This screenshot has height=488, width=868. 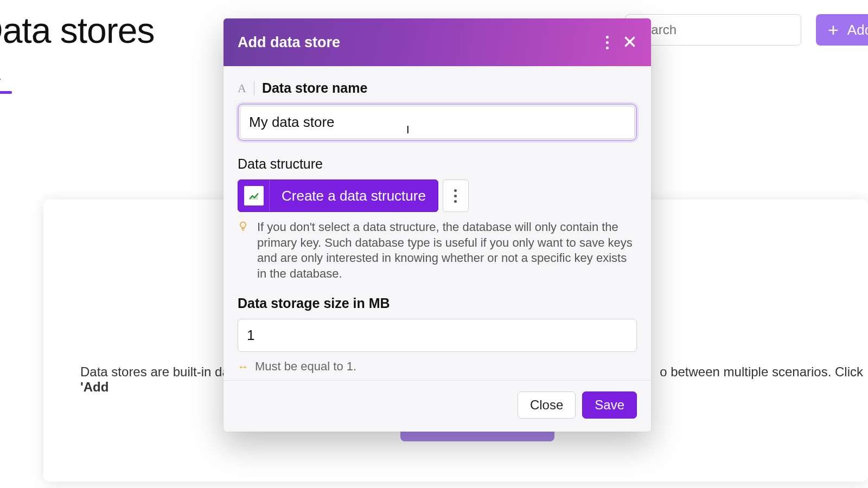 I want to click on structure-thumb, so click(x=254, y=196).